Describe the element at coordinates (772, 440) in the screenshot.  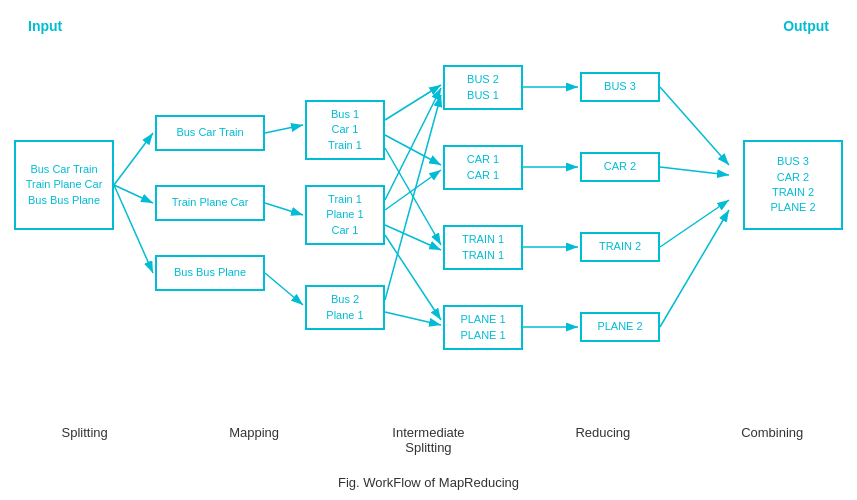
I see `combining-label: Combining` at that location.